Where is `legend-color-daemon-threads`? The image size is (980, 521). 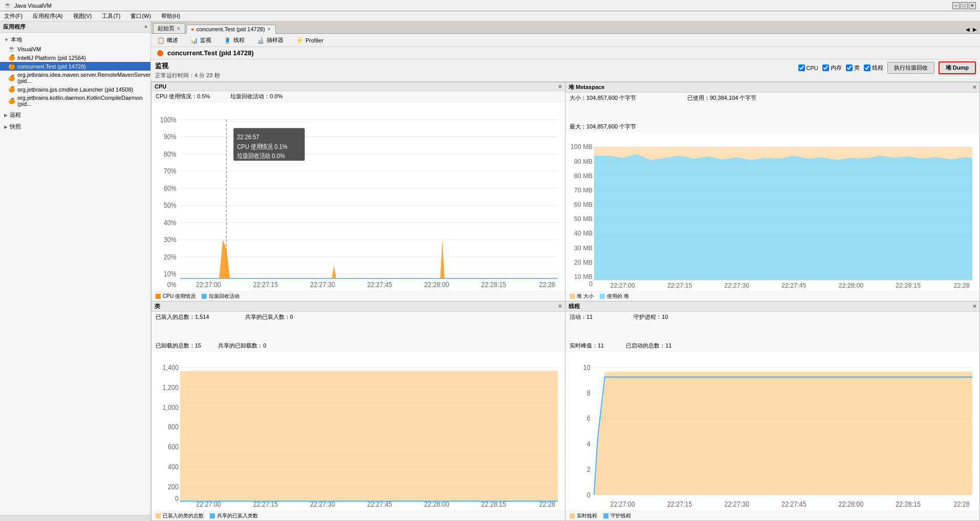
legend-color-daemon-threads is located at coordinates (606, 516).